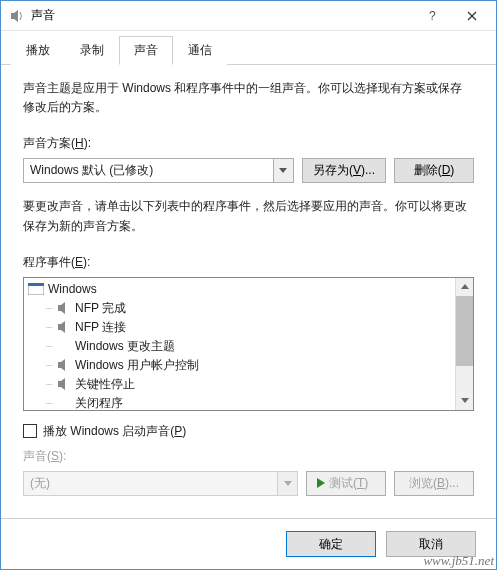  I want to click on window-title: 声音, so click(222, 16).